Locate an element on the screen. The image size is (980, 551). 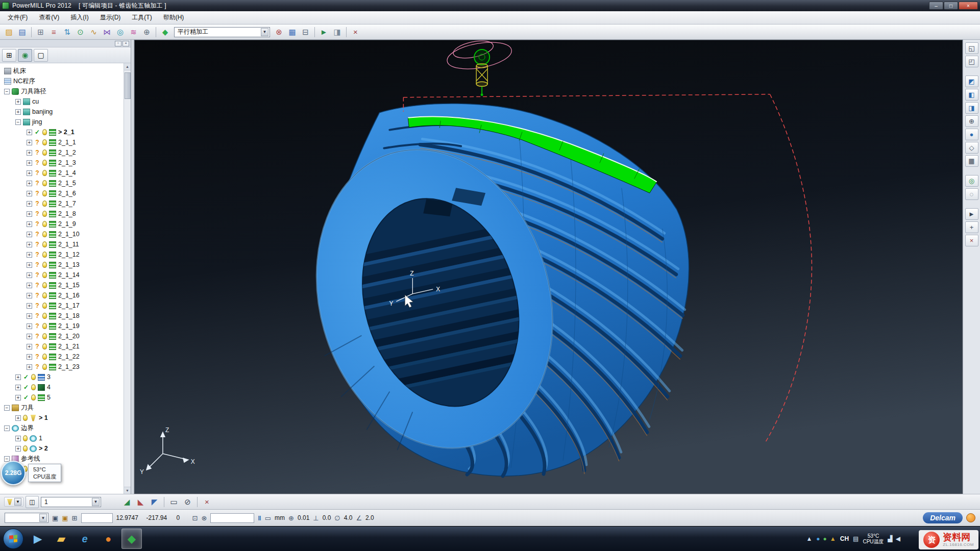
toolpath-batch-button: ⊗ is located at coordinates (279, 32).